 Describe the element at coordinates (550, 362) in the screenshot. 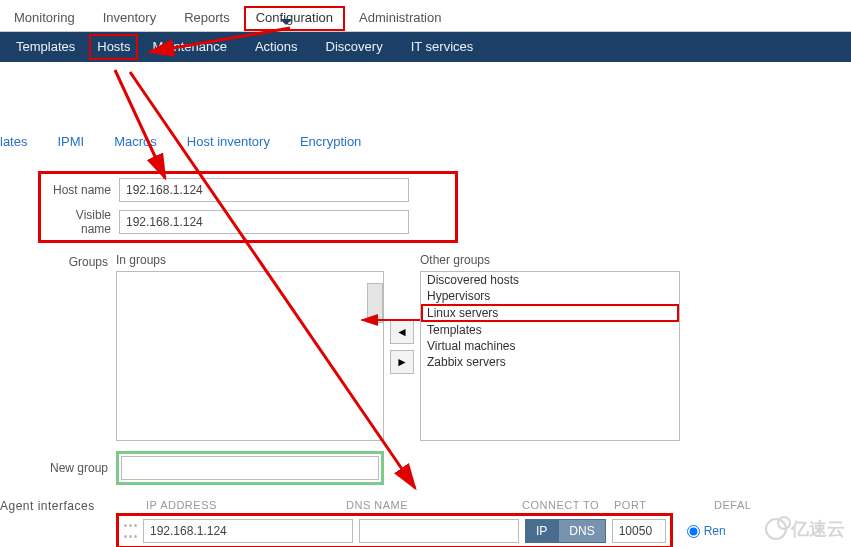

I see `group-zabbix-servers: Zabbix servers` at that location.